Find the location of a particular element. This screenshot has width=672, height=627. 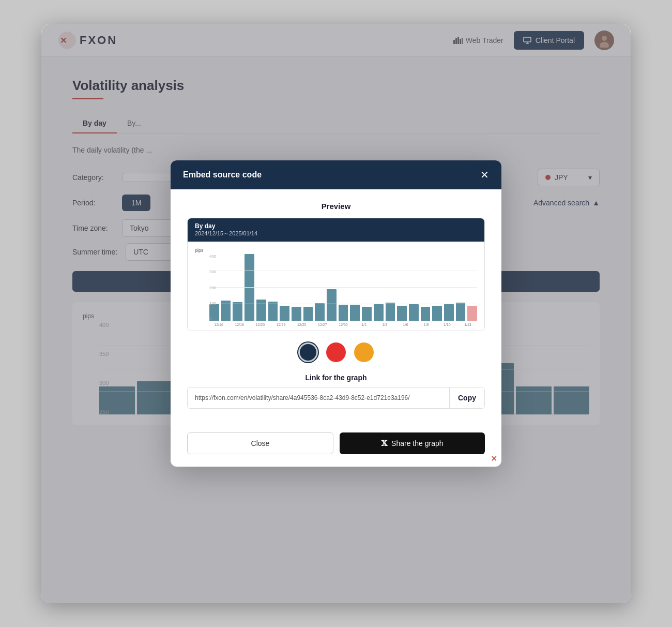

swatch-dark-blue is located at coordinates (308, 352).